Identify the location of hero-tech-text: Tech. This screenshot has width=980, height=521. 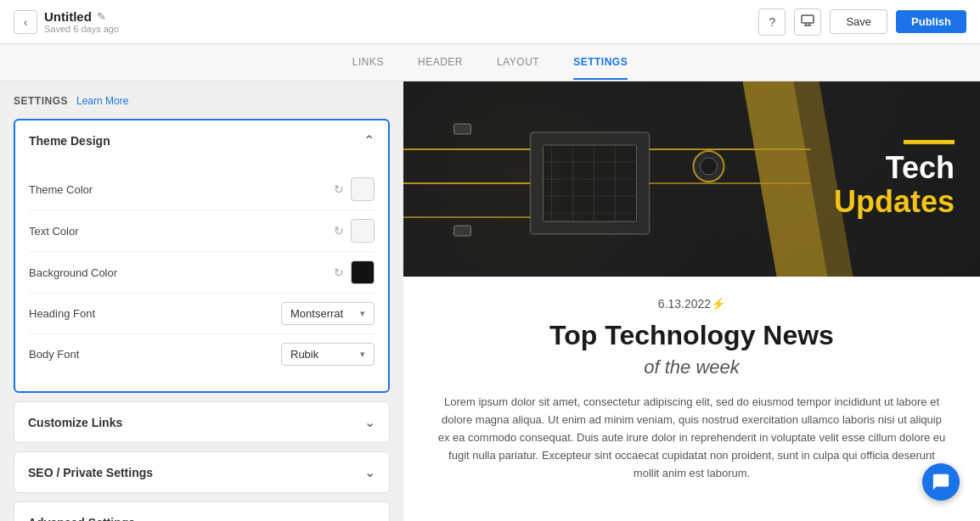
(894, 168).